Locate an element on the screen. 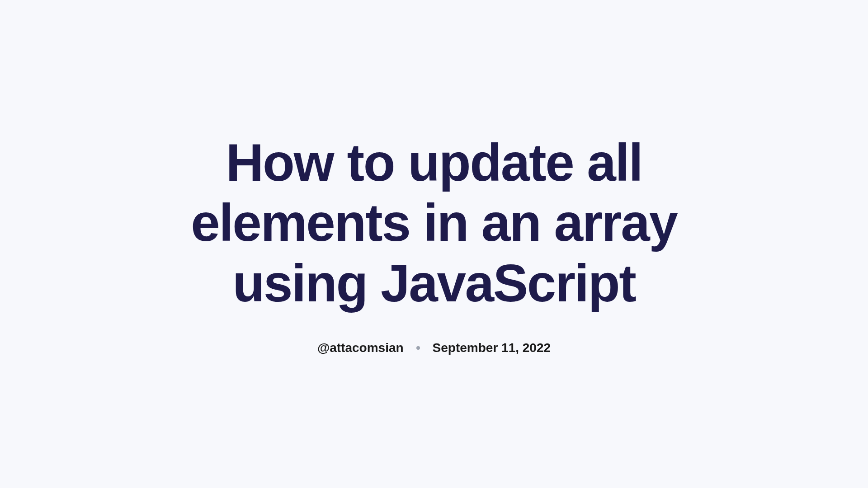  publish-date: September 11, 2022 is located at coordinates (492, 348).